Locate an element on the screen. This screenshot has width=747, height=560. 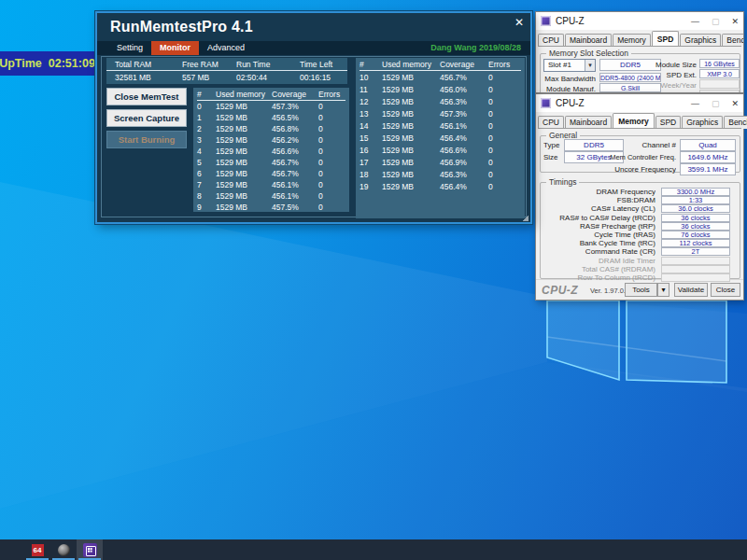
table-row: 11529 MB456.5%0 is located at coordinates (271, 118).